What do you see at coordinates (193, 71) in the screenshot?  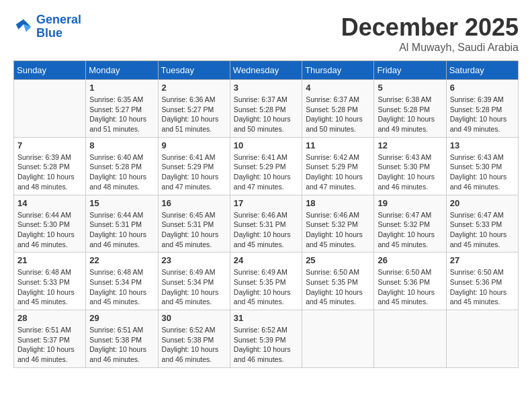 I see `header-day-tuesday: Tuesday` at bounding box center [193, 71].